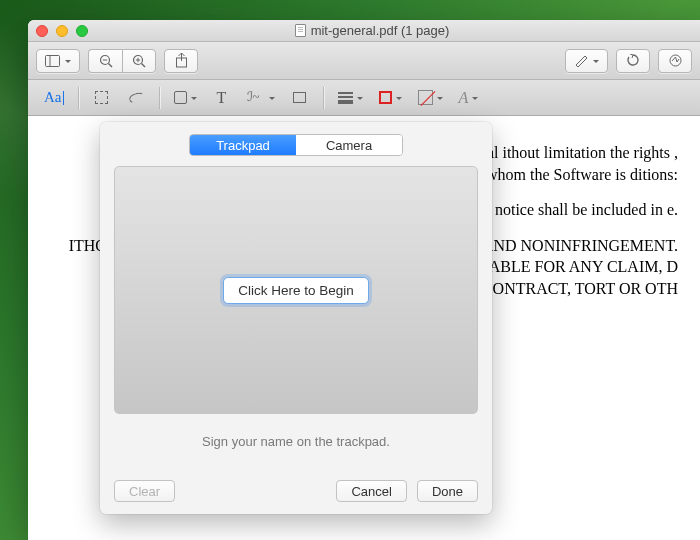 This screenshot has width=700, height=540. I want to click on text-icon: T, so click(222, 98).